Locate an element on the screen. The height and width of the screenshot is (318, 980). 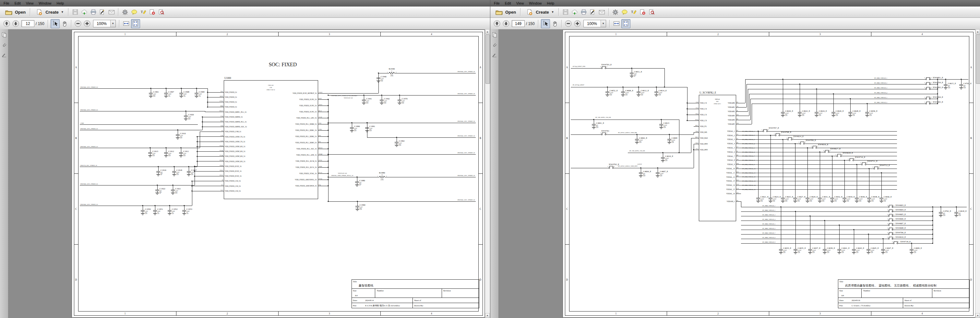
svg-text: VDD_FIXED_PCIE_S1 is located at coordinates (233, 171).